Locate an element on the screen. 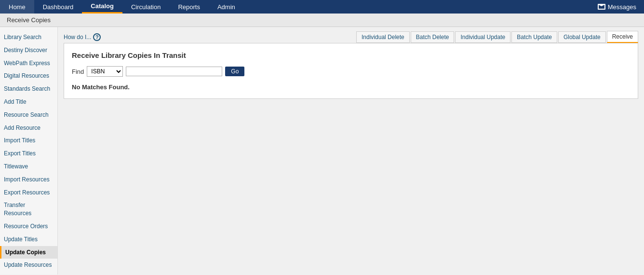 Image resolution: width=644 pixels, height=275 pixels. sidebar-item-standards-search: Standards Search is located at coordinates (29, 89).